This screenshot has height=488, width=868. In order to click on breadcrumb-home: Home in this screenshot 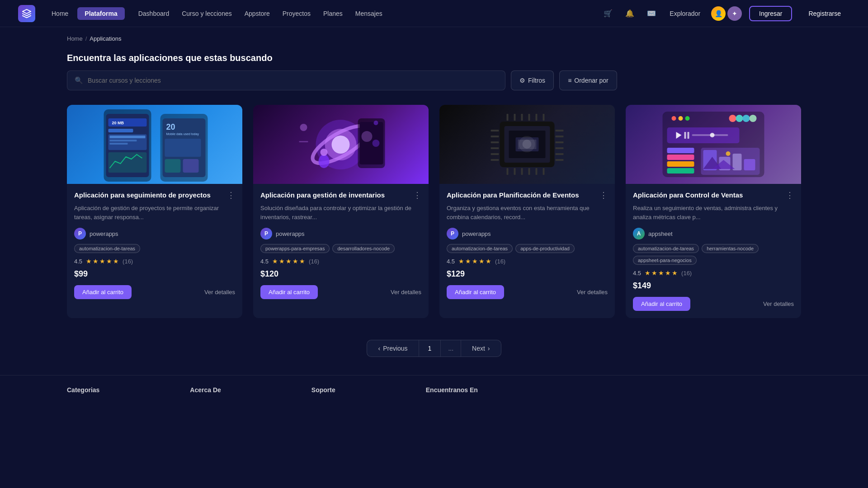, I will do `click(75, 39)`.